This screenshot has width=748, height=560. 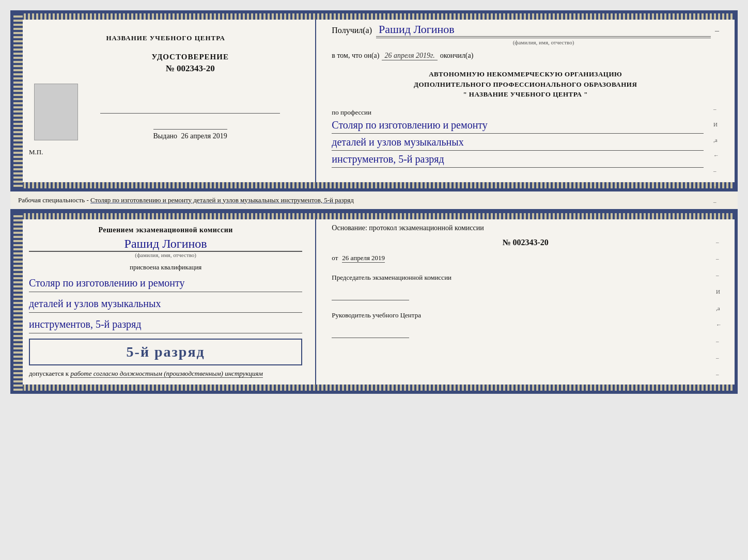 What do you see at coordinates (719, 374) in the screenshot?
I see `br-mark6: –` at bounding box center [719, 374].